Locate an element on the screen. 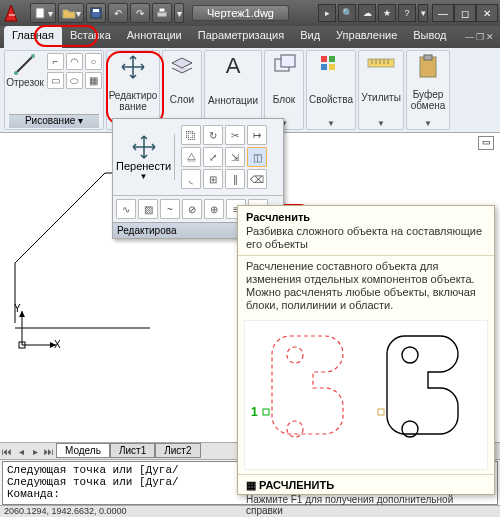  doc-restore-button: ❐ is located at coordinates (480, 37).